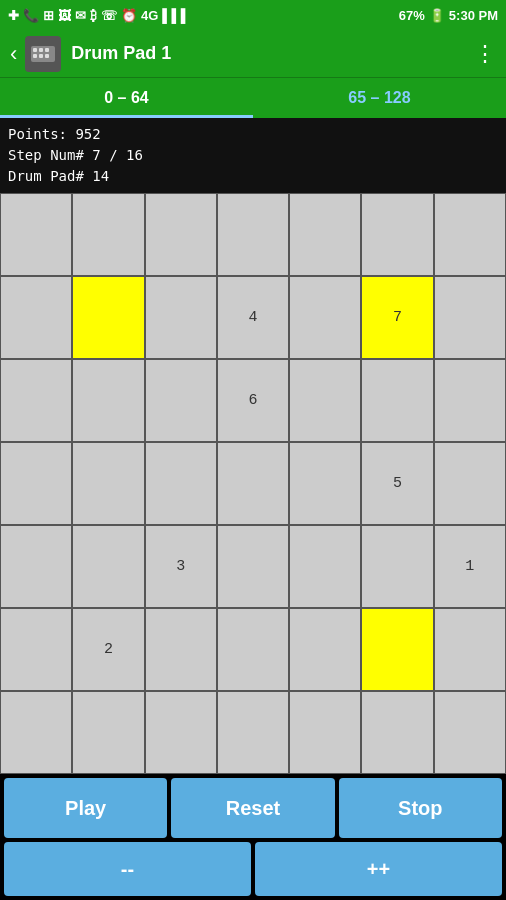  Describe the element at coordinates (253, 54) in the screenshot. I see `header: ‹ Drum Pad 1 ⋮` at that location.